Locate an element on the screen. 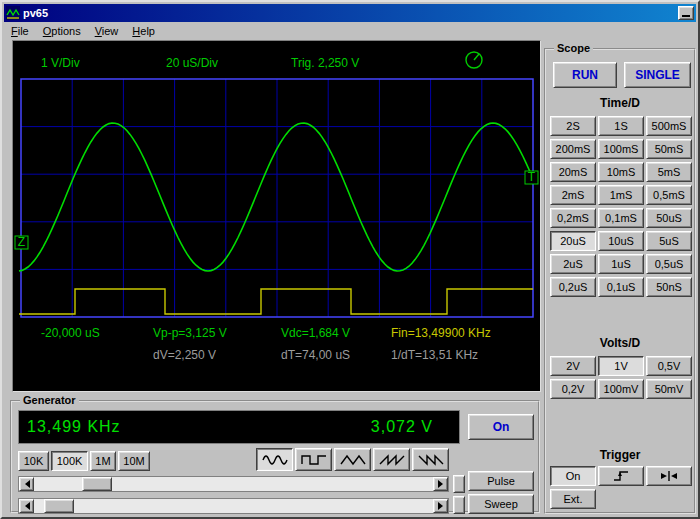  waveform-sawtooth-down-button is located at coordinates (430, 460).